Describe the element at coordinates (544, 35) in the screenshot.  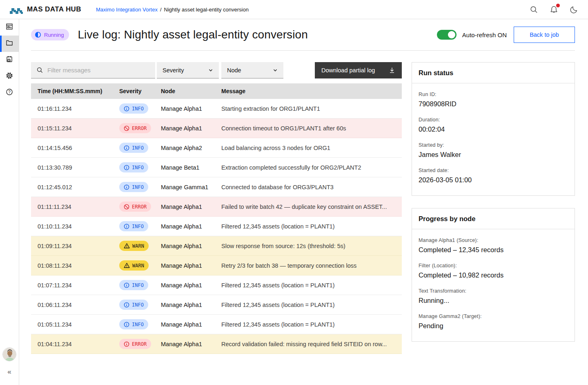
I see `back-to-job-button: Back to job` at that location.